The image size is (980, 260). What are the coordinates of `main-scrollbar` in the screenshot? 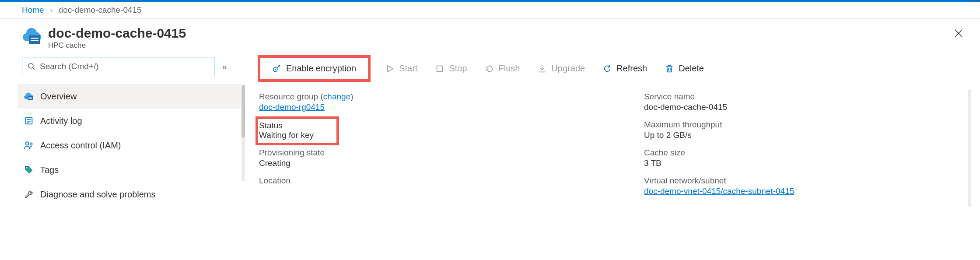 It's located at (970, 148).